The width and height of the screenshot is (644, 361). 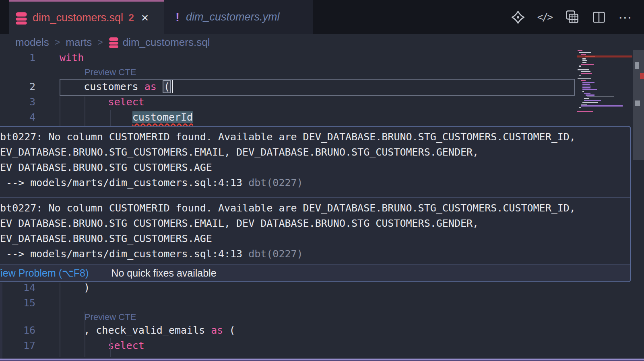 I want to click on text-cursor, so click(x=172, y=86).